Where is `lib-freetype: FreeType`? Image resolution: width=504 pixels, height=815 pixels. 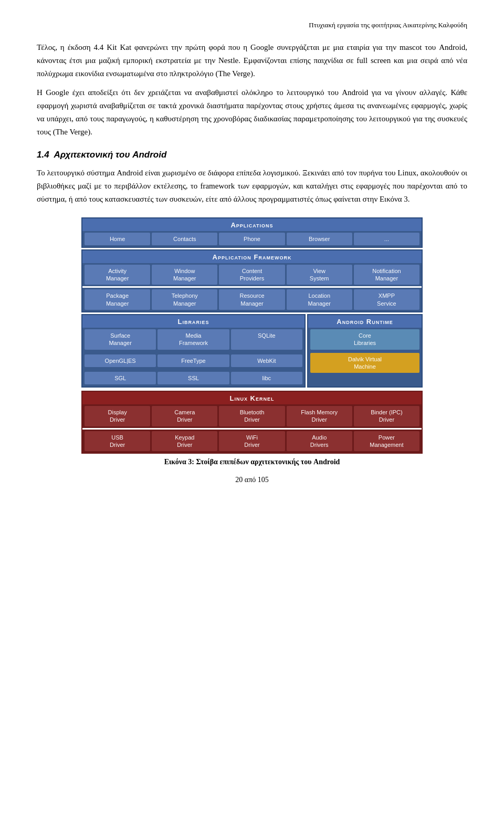
lib-freetype: FreeType is located at coordinates (193, 361).